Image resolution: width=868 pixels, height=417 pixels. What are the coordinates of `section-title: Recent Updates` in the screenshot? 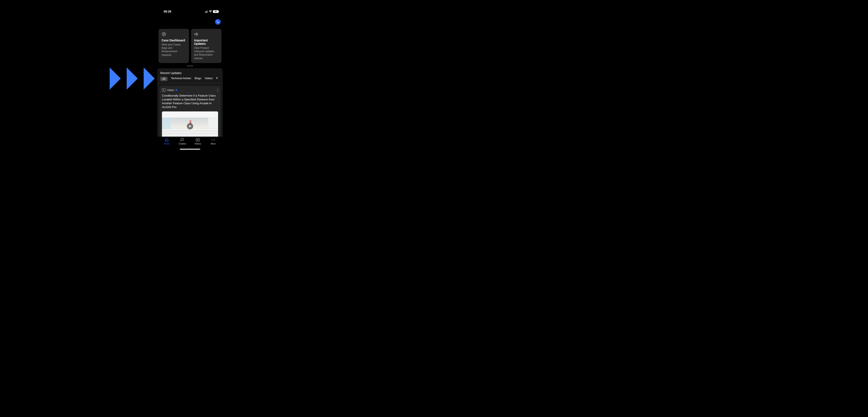 It's located at (190, 73).